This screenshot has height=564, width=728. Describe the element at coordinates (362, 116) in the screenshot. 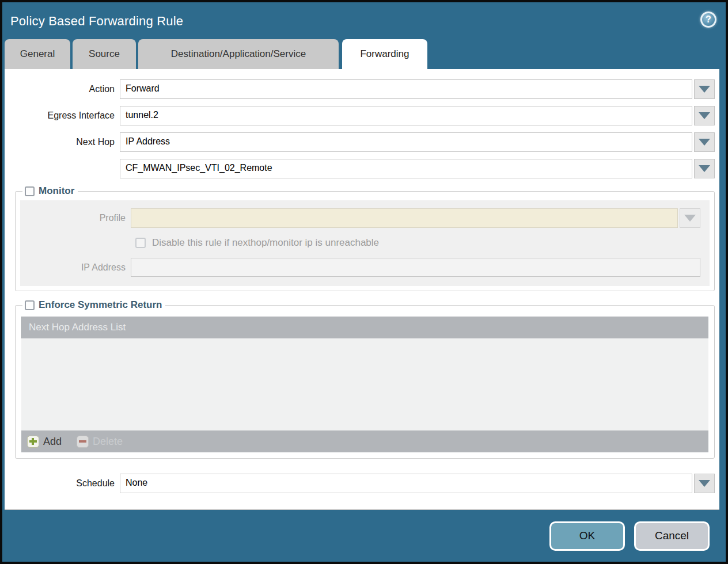

I see `egress-interface-row: Egress Interface tunnel.2` at that location.